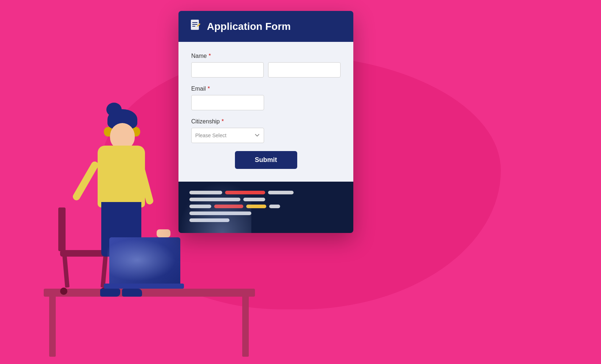 The height and width of the screenshot is (364, 601). What do you see at coordinates (245, 326) in the screenshot?
I see `desk-right-leg` at bounding box center [245, 326].